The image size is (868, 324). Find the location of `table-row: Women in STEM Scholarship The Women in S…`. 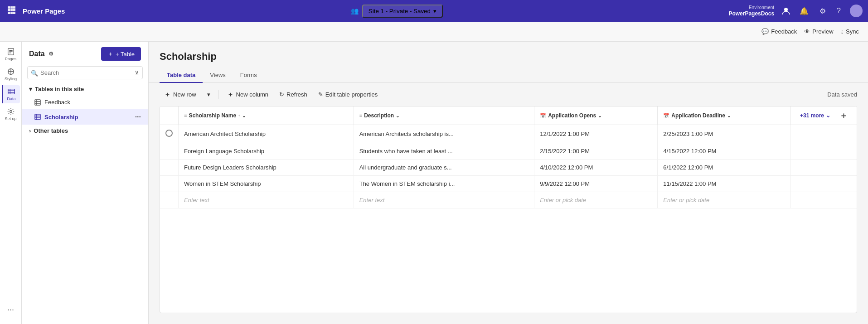

table-row: Women in STEM Scholarship The Women in S… is located at coordinates (509, 184).